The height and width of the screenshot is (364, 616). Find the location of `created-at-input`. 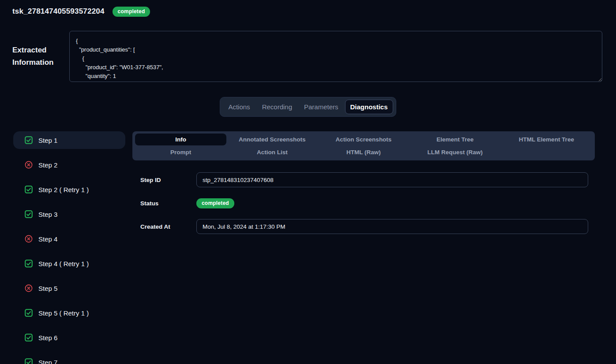

created-at-input is located at coordinates (392, 227).